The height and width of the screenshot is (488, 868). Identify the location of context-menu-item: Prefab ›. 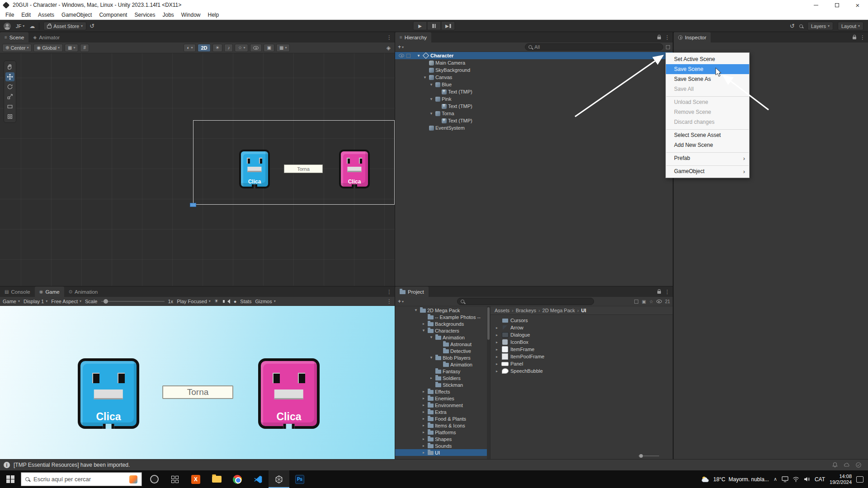
(708, 158).